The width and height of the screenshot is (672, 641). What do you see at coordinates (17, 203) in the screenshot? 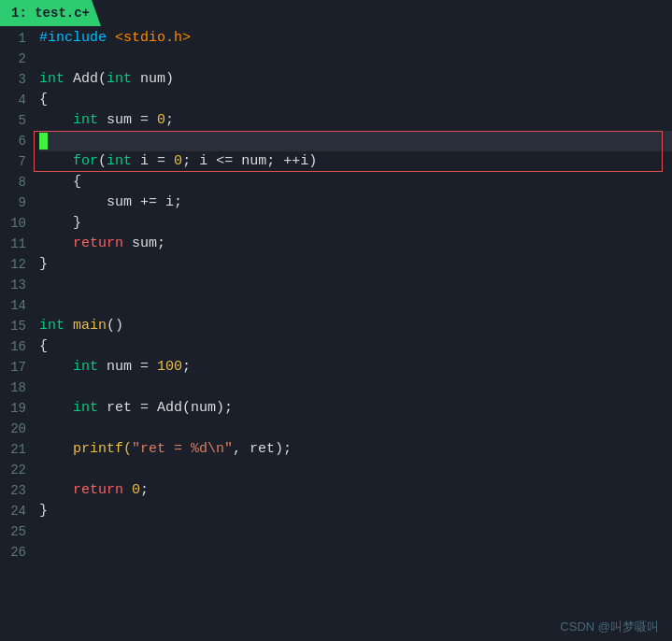
I see `line-number: 9` at bounding box center [17, 203].